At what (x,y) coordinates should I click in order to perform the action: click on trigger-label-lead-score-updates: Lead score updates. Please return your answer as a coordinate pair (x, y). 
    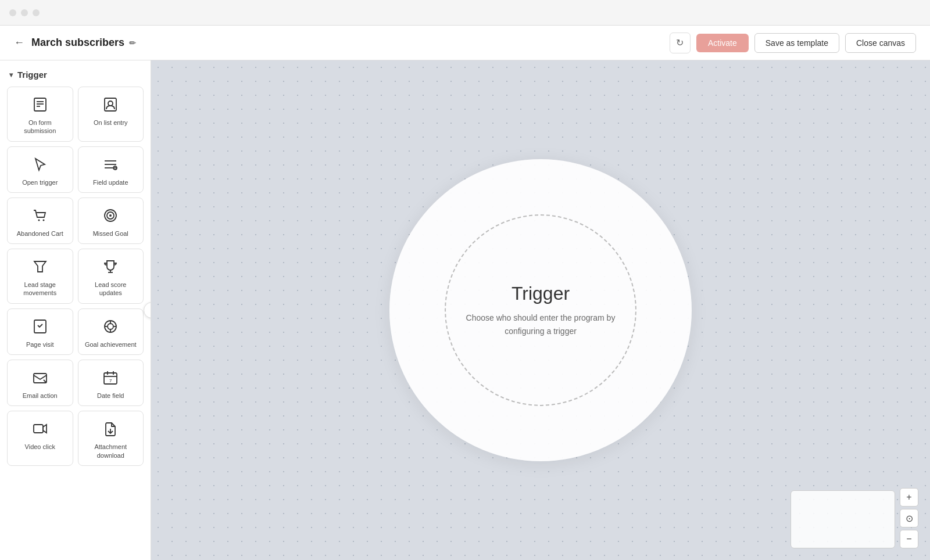
    Looking at the image, I should click on (111, 289).